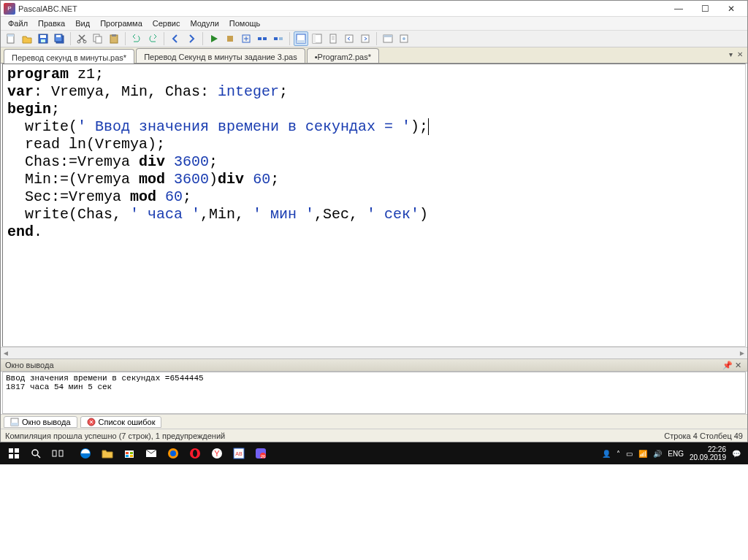  What do you see at coordinates (246, 39) in the screenshot?
I see `compile-icon` at bounding box center [246, 39].